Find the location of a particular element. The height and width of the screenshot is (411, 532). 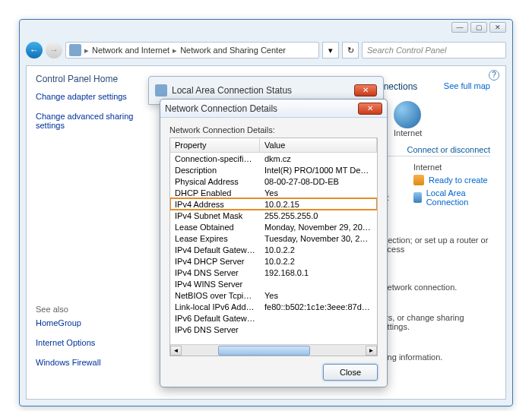

property-cell: Lease Obtained is located at coordinates (215, 226).